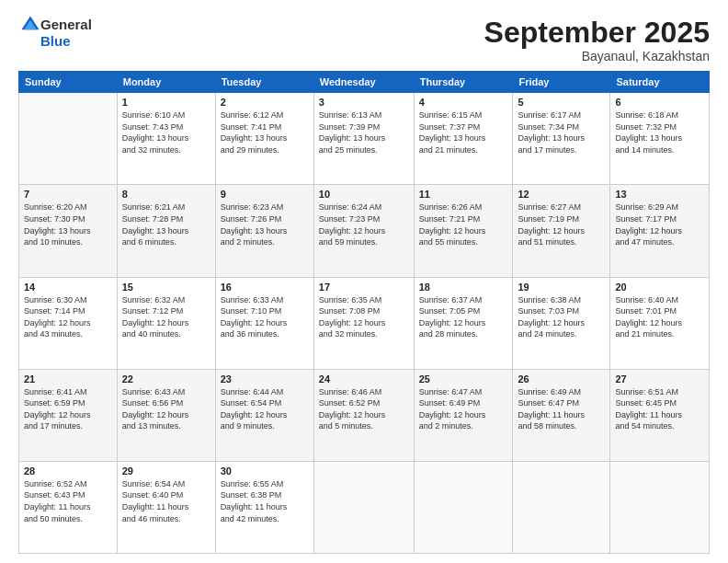 The height and width of the screenshot is (563, 728). Describe the element at coordinates (660, 132) in the screenshot. I see `day-info: Sunrise: 6:18 AM Sunset: 7:32 PM Dayligh…` at that location.